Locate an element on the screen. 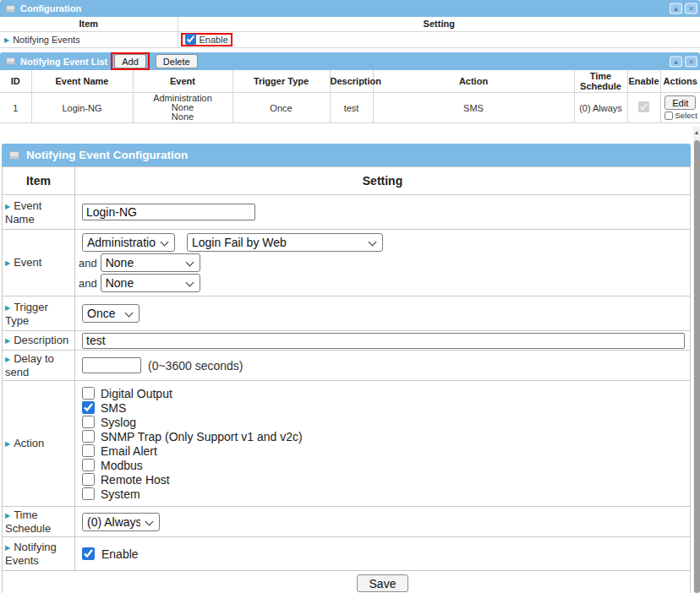 The width and height of the screenshot is (700, 593). cell-enable is located at coordinates (644, 108).